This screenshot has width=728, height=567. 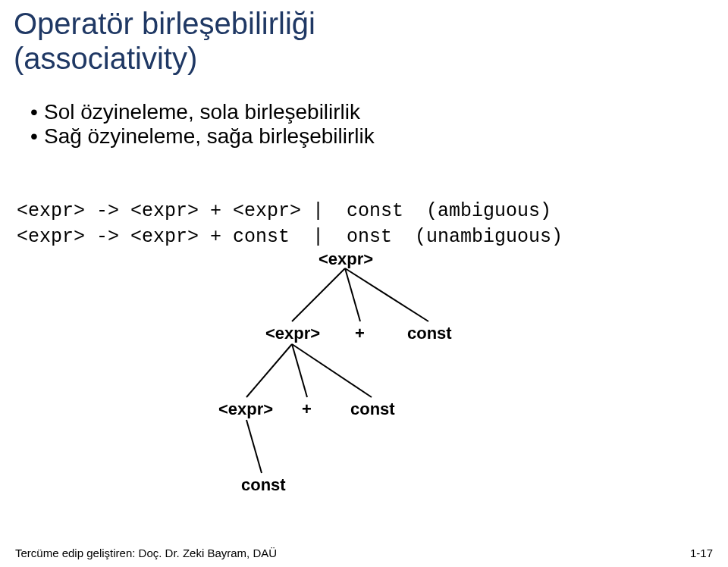 What do you see at coordinates (372, 136) in the screenshot?
I see `bullet-2: Sağ özyineleme, sağa birleşebilirlik` at bounding box center [372, 136].